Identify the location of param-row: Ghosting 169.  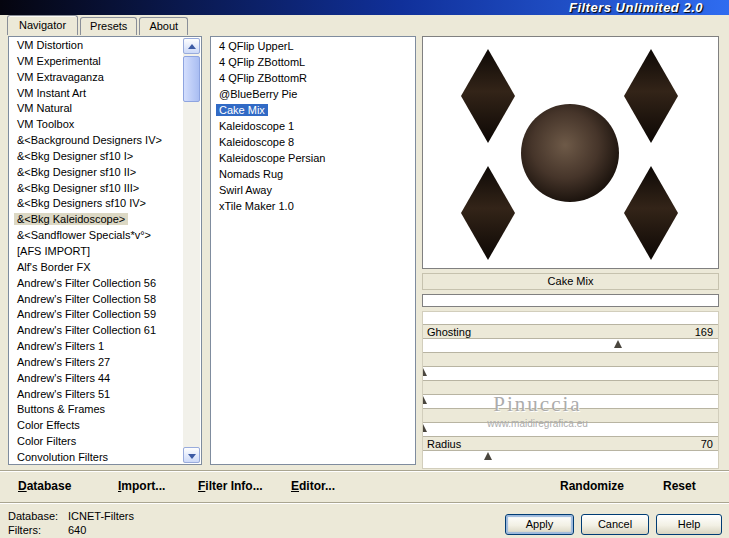
(570, 338).